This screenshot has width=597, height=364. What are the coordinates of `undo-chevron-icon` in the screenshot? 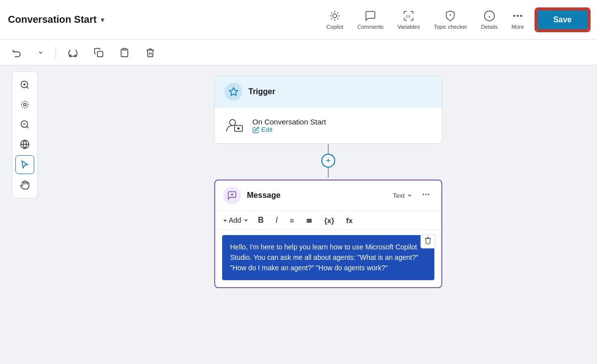 It's located at (41, 53).